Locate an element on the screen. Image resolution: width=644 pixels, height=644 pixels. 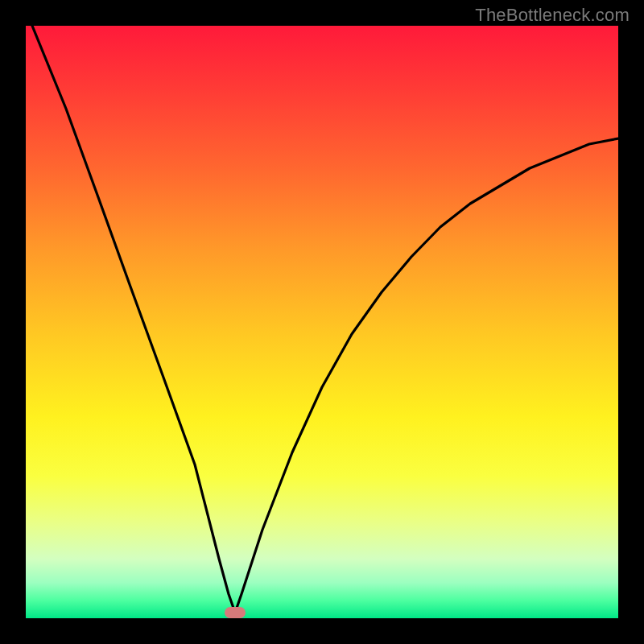
optimal-point-marker is located at coordinates (235, 613).